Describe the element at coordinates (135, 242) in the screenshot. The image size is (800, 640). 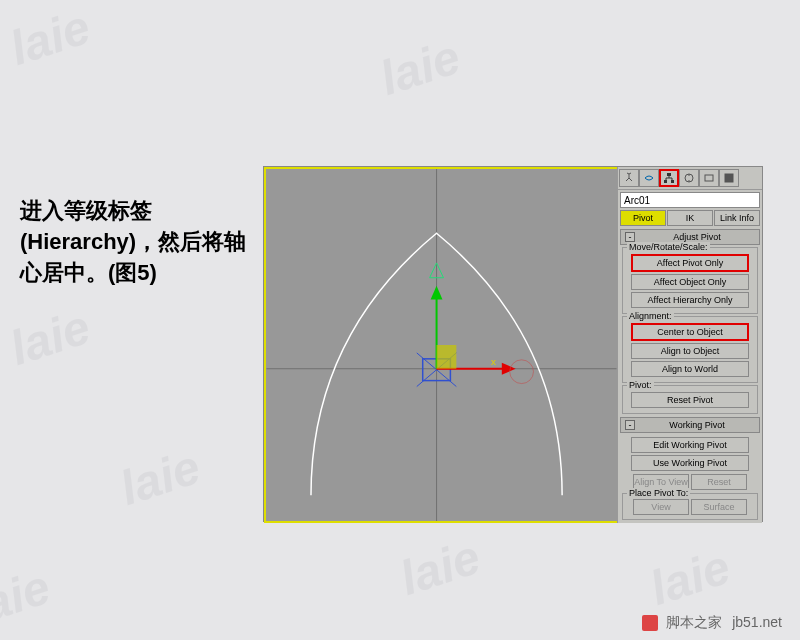
I see `instruction-text: 进入等级标签 (Hierarchy)，然后将轴心居中。(图5)` at that location.